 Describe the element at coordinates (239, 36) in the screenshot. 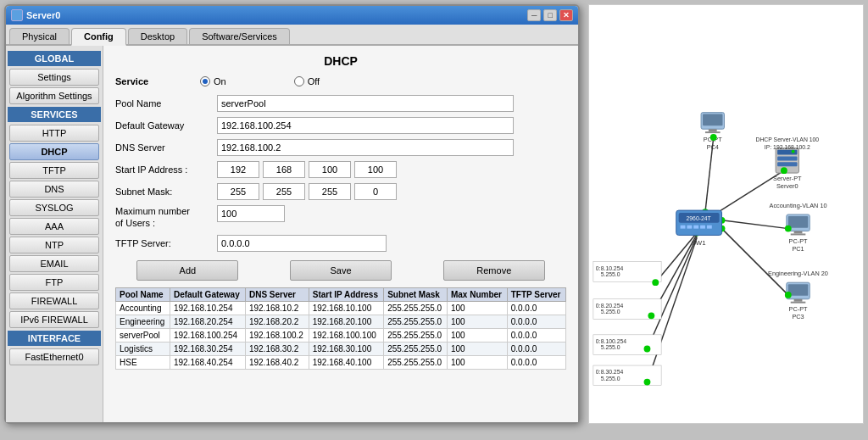

I see `tab-software-services: Software/Services` at that location.